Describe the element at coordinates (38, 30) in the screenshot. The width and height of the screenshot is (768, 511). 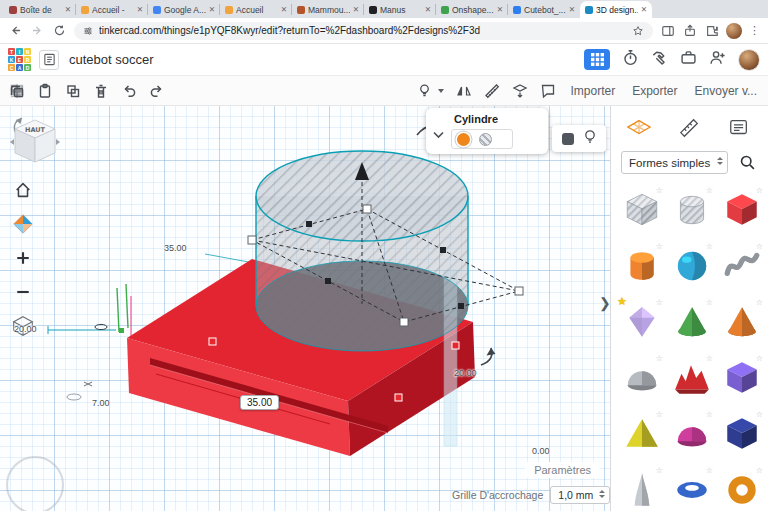
I see `forward-icon` at that location.